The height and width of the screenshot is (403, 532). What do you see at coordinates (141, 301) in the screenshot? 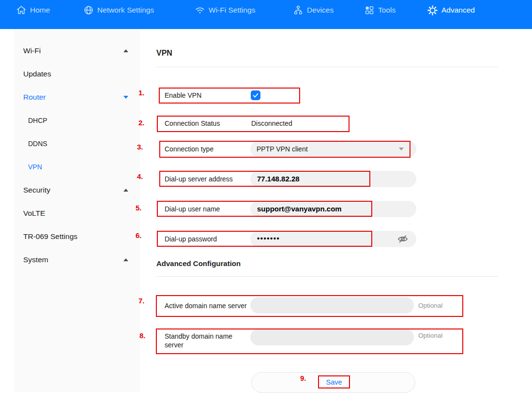
I see `annotation-number-7: 7.` at bounding box center [141, 301].